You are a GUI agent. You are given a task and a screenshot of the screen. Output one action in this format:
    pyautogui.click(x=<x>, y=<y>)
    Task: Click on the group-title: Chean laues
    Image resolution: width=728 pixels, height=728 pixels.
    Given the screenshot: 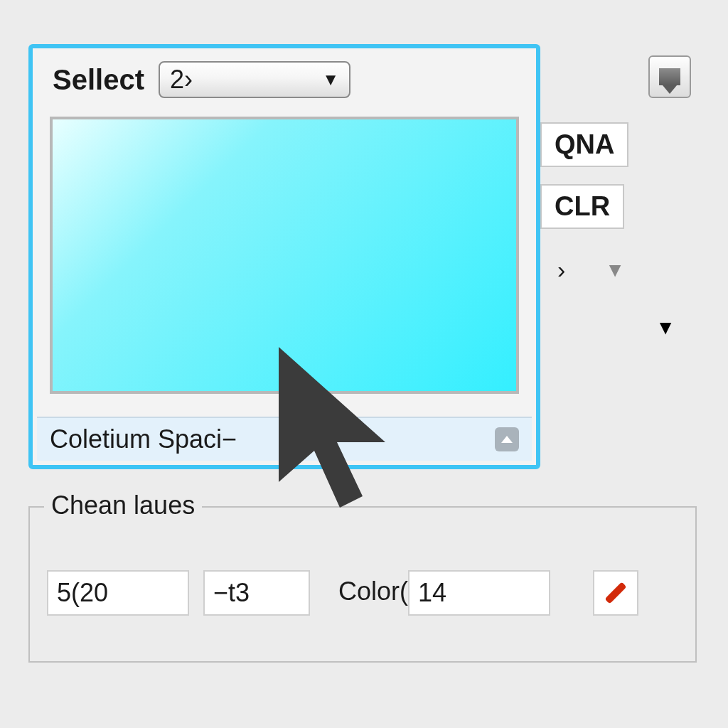 What is the action you would take?
    pyautogui.click(x=123, y=505)
    